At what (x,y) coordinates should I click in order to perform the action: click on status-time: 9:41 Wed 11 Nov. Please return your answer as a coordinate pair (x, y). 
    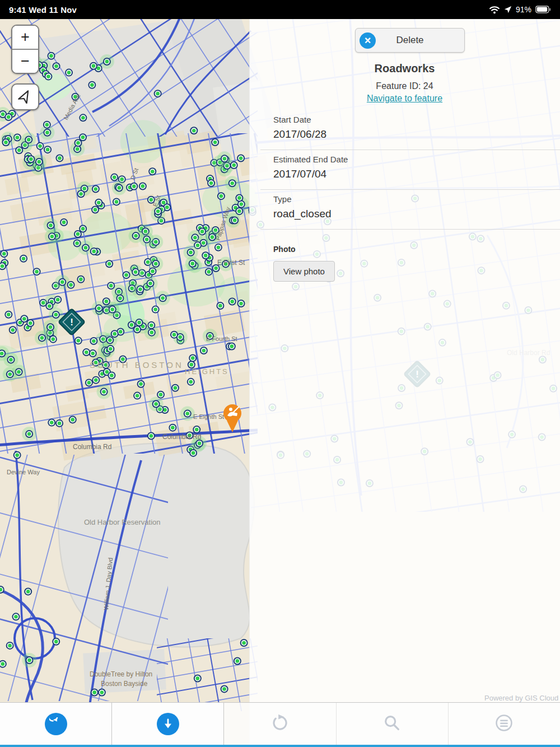
    Looking at the image, I should click on (43, 10).